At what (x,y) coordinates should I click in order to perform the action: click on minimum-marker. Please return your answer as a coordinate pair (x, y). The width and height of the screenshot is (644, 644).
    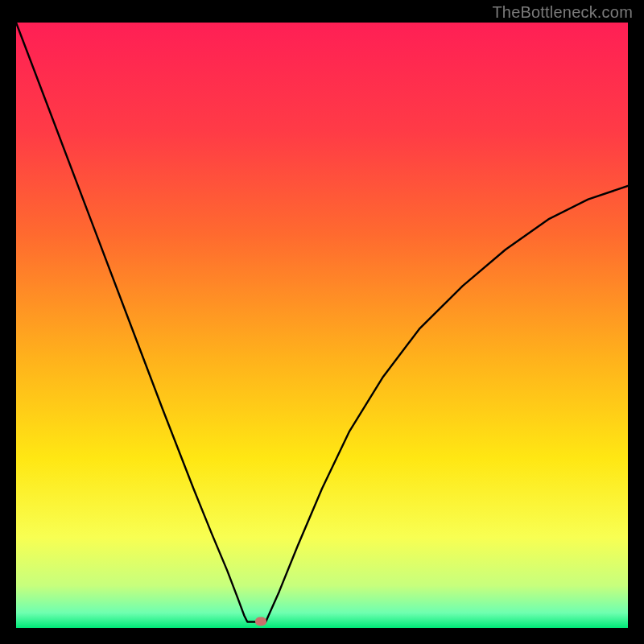
    Looking at the image, I should click on (261, 621).